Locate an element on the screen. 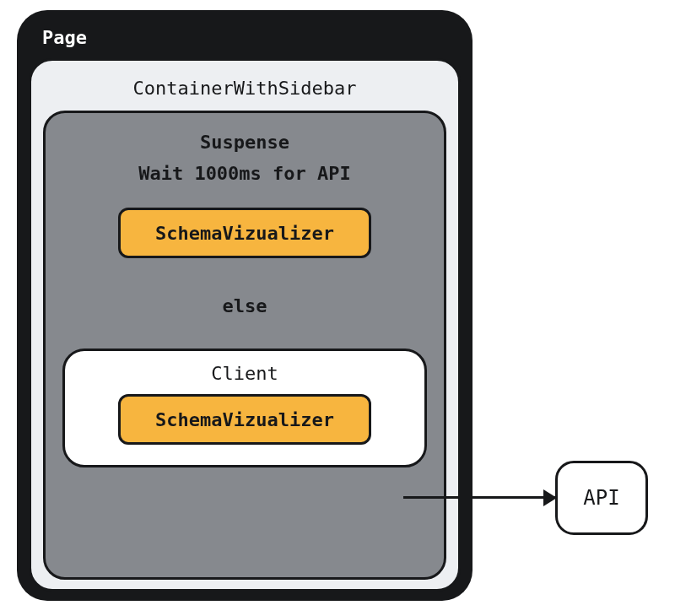 Image resolution: width=675 pixels, height=616 pixels. suspense-wait-label: Wait 1000ms for API is located at coordinates (245, 174).